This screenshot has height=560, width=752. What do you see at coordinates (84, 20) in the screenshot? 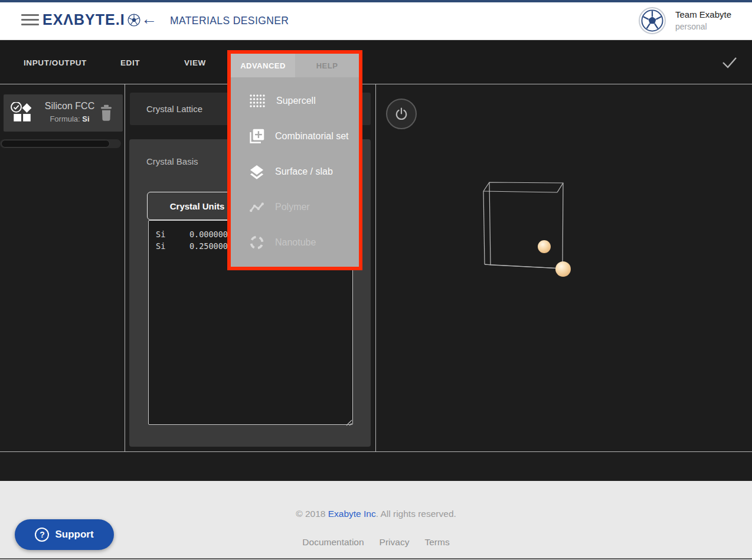
I see `logo-text: EXΛBYTE.I` at bounding box center [84, 20].